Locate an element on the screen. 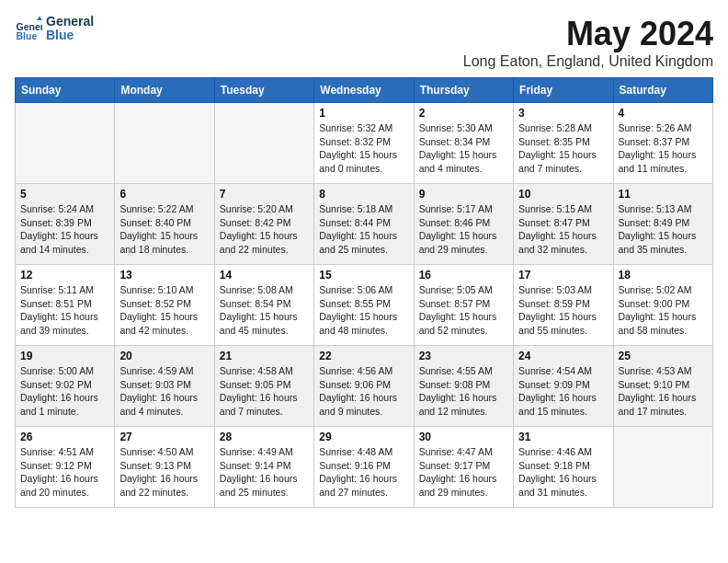  calendar-cell: 7Sunrise: 5:20 AM Sunset: 8:42 PM Daylig… is located at coordinates (264, 224).